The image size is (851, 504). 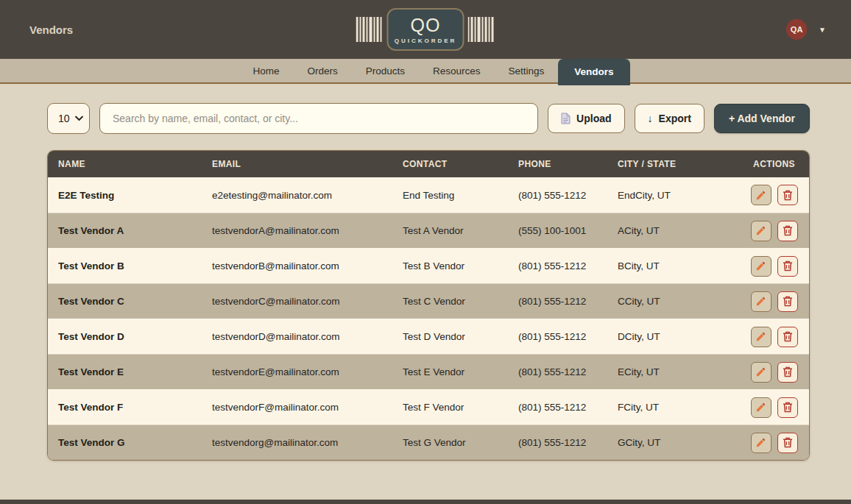 I want to click on vendor-phone-cell: (555) 100-1001, so click(x=558, y=231).